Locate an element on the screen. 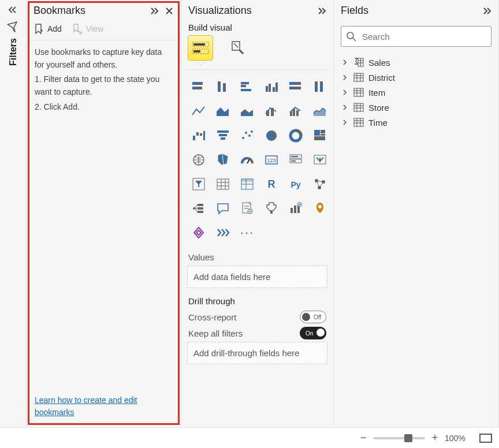 The height and width of the screenshot is (448, 499). viz-type-funnel is located at coordinates (223, 136).